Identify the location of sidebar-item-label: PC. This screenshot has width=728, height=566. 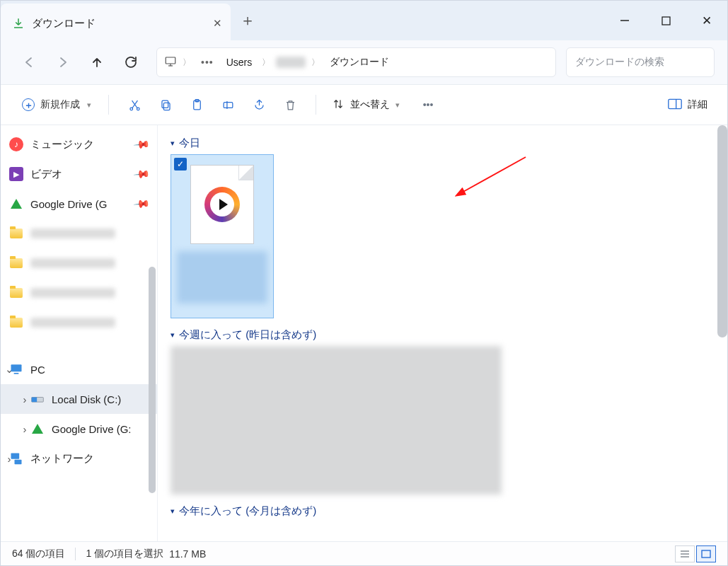
(38, 369).